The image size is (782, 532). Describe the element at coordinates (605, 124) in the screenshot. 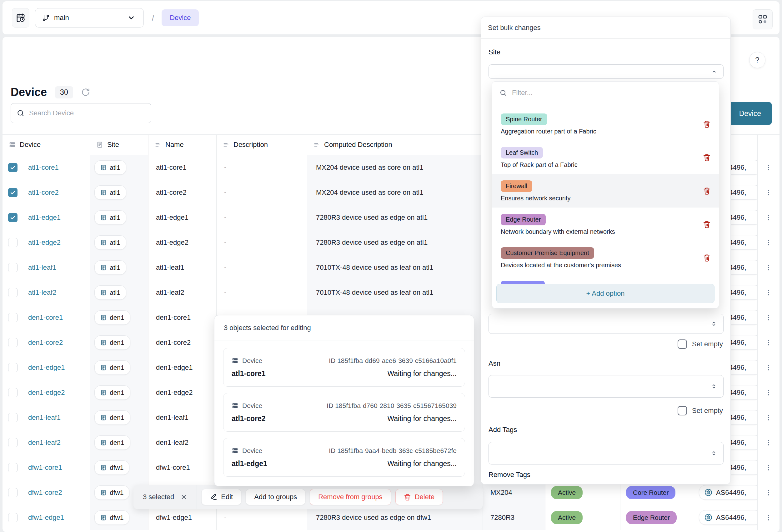

I see `dropdown-option: Spine Router Aggregation router part of …` at that location.